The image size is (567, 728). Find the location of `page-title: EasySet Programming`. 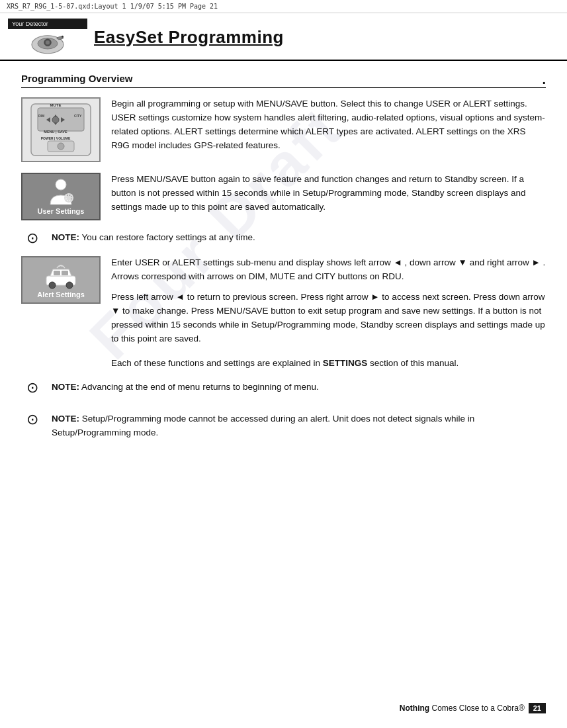

page-title: EasySet Programming is located at coordinates (189, 37).